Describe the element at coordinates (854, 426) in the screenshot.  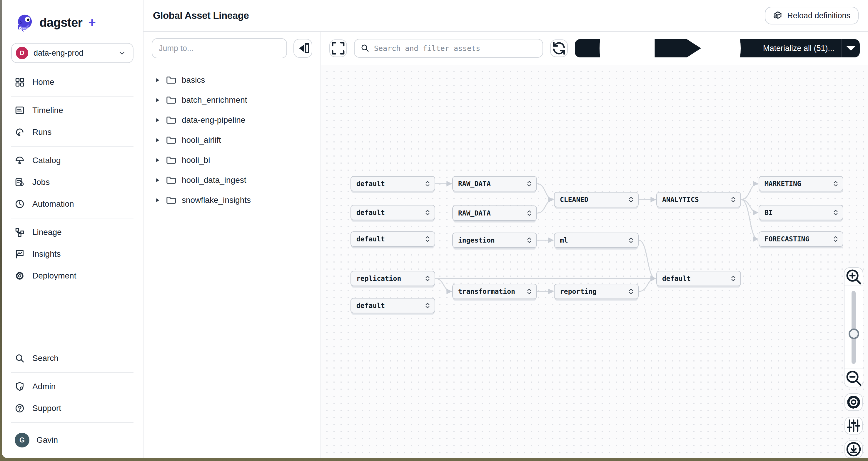
I see `graph-filters-button` at that location.